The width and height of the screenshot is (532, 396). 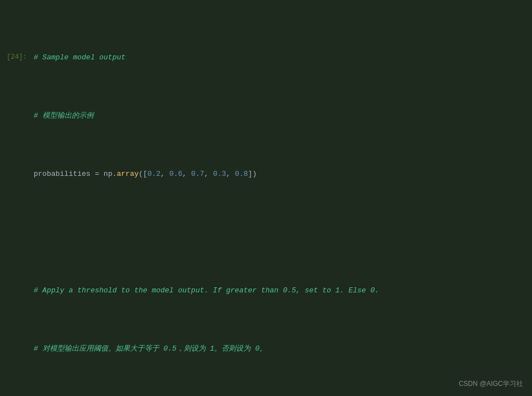 What do you see at coordinates (277, 175) in the screenshot?
I see `code-content: probabilities = np.array([0.2, 0.6, 0.7,…` at bounding box center [277, 175].